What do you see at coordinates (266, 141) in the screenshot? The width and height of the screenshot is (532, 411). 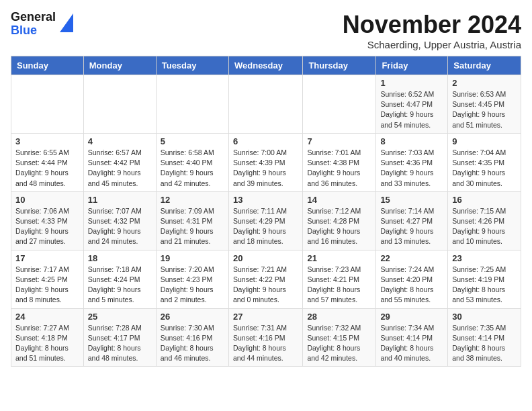 I see `day-number-6: 6` at bounding box center [266, 141].